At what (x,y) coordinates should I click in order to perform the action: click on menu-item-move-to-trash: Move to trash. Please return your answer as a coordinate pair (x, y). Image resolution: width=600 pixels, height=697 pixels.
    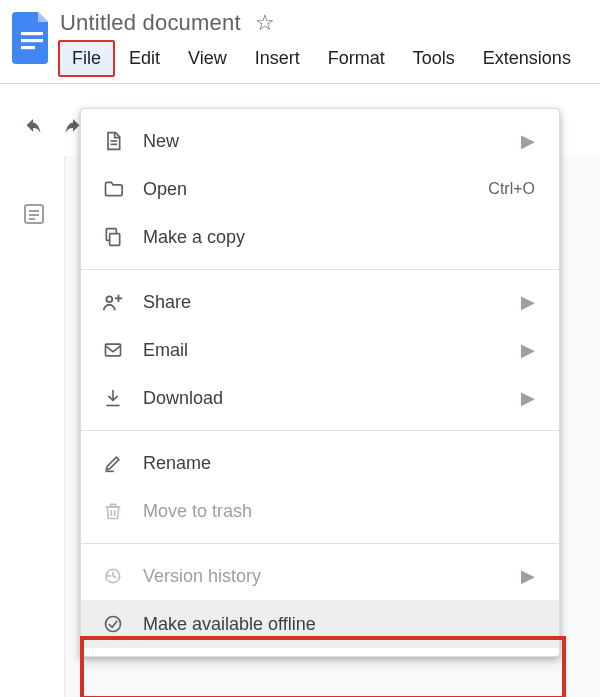
    Looking at the image, I should click on (320, 511).